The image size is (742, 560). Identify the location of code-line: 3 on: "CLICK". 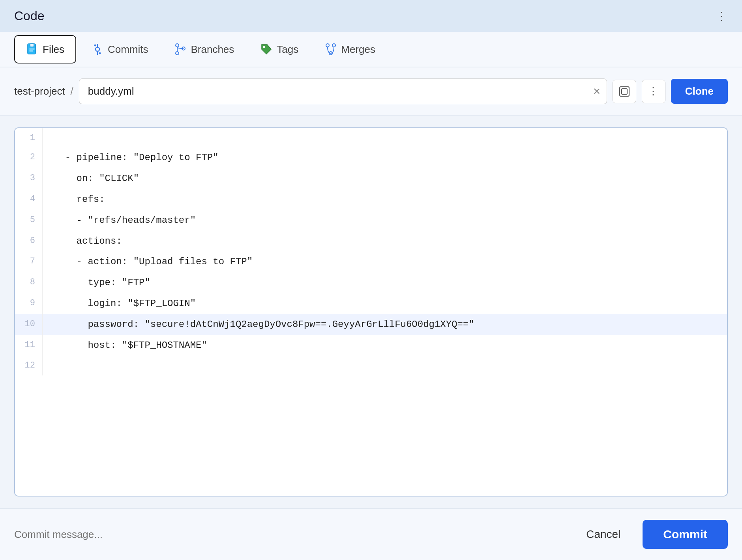
(371, 179).